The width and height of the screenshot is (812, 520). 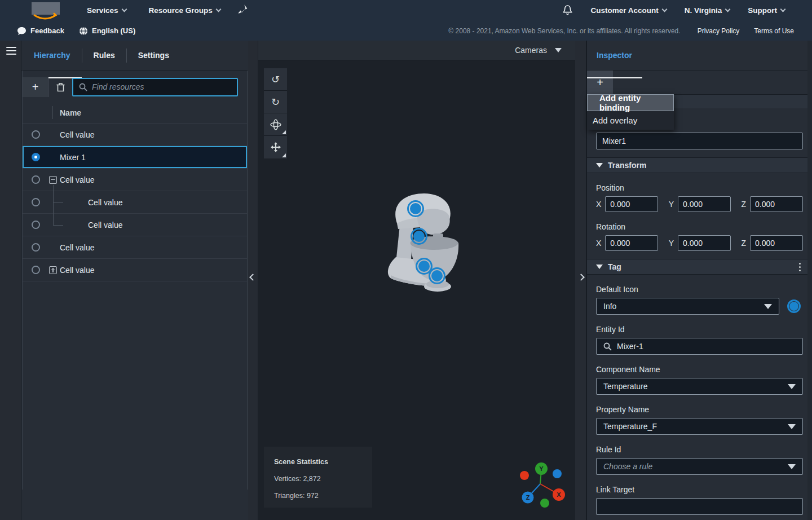 I want to click on undo-button: ↺, so click(x=275, y=80).